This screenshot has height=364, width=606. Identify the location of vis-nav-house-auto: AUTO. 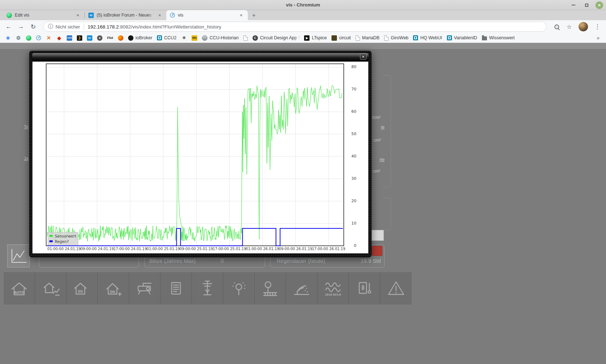
(19, 288).